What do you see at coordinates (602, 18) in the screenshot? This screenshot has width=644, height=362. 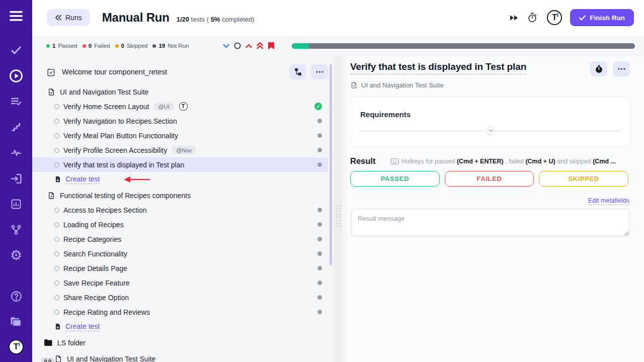 I see `finish-run-button: Finish Run` at bounding box center [602, 18].